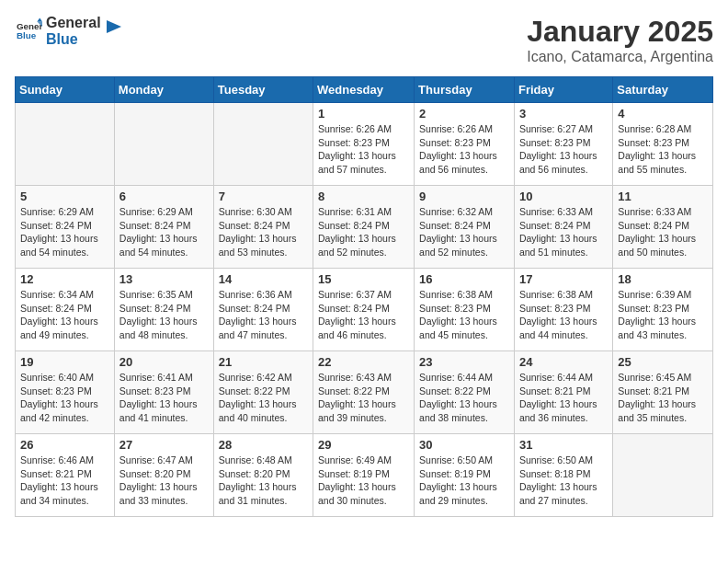  What do you see at coordinates (164, 445) in the screenshot?
I see `day-number: 27` at bounding box center [164, 445].